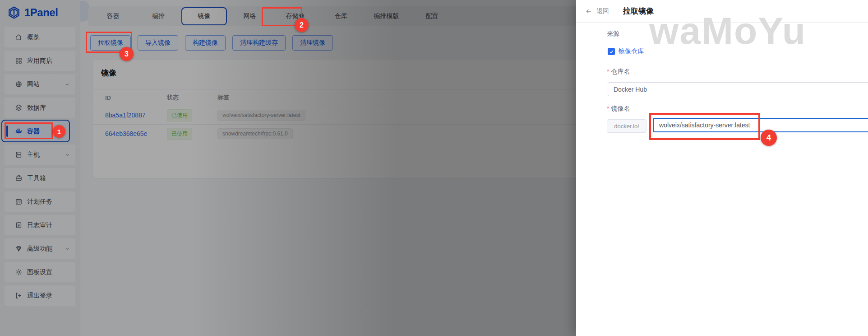 The width and height of the screenshot is (868, 336). I want to click on check-icon, so click(612, 51).